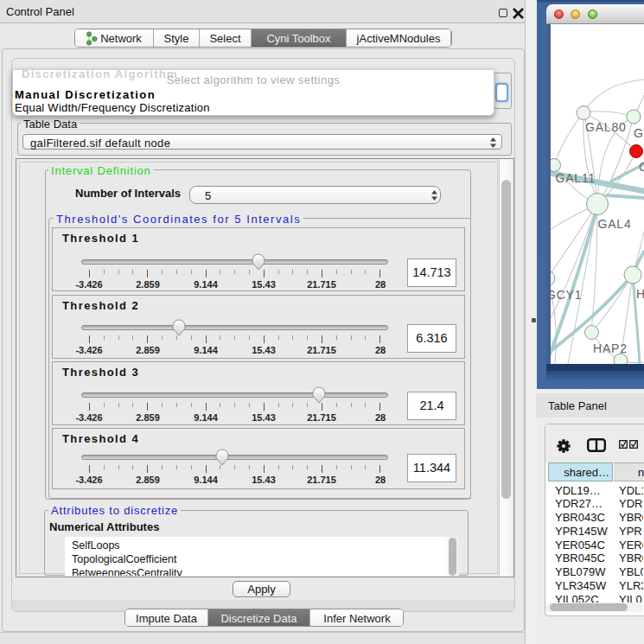 This screenshot has height=644, width=644. What do you see at coordinates (610, 348) in the screenshot?
I see `svg-text: HAP2` at bounding box center [610, 348].